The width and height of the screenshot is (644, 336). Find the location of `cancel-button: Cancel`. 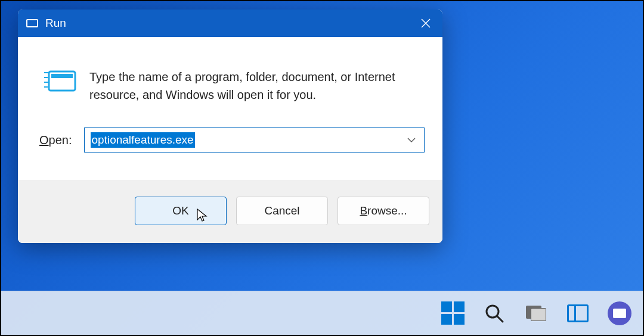

cancel-button: Cancel is located at coordinates (282, 211).